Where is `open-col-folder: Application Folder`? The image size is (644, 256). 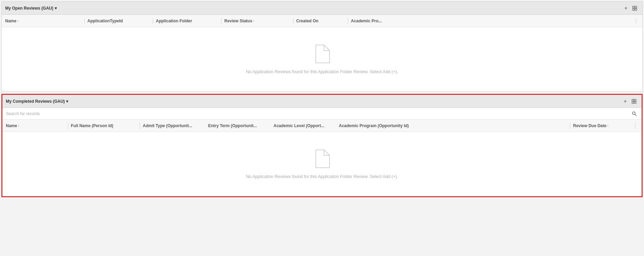
open-col-folder: Application Folder is located at coordinates (189, 21).